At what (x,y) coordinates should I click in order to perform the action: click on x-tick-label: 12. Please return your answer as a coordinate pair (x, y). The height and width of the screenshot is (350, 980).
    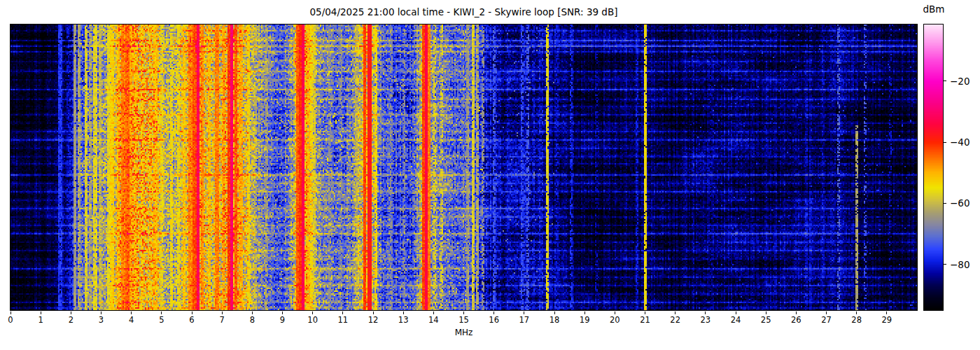
    Looking at the image, I should click on (373, 320).